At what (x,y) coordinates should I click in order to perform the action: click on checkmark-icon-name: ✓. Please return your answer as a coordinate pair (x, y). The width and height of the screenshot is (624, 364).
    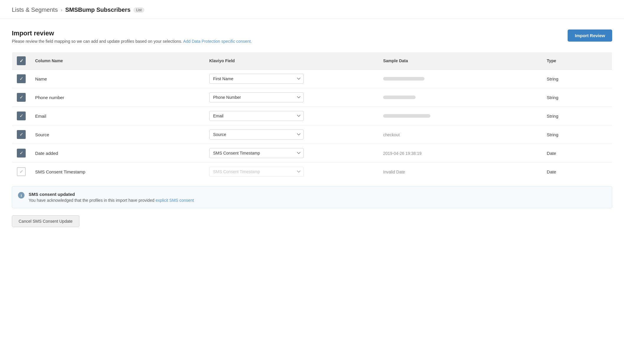
    Looking at the image, I should click on (21, 79).